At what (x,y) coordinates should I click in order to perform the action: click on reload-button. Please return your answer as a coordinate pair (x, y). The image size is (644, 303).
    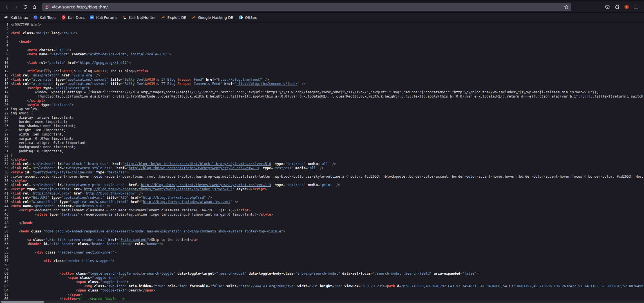
    Looking at the image, I should click on (25, 7).